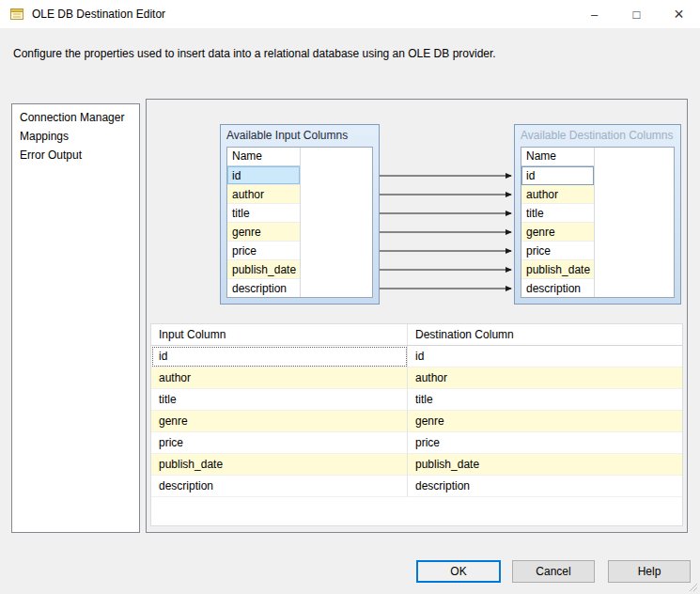 The image size is (700, 594). I want to click on grid-header-row: Input Column Destination Column, so click(417, 335).